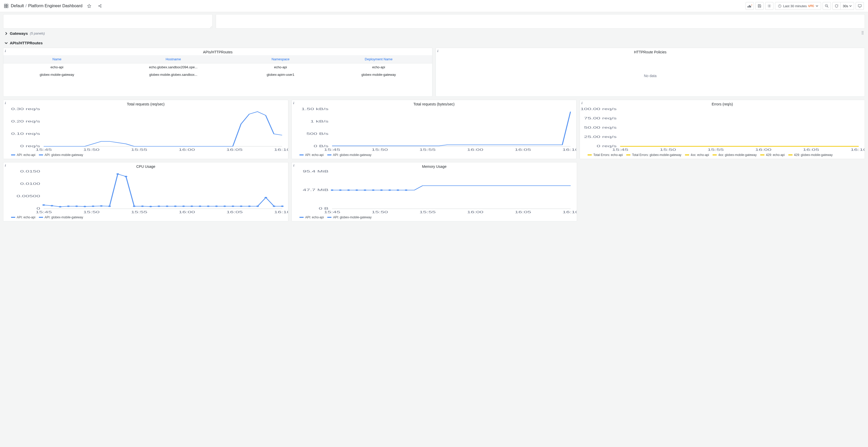 The width and height of the screenshot is (868, 447). Describe the element at coordinates (722, 129) in the screenshot. I see `chart-plot: 0 req/s25.00 req/s50.00 req/s75.00 req/s…` at that location.